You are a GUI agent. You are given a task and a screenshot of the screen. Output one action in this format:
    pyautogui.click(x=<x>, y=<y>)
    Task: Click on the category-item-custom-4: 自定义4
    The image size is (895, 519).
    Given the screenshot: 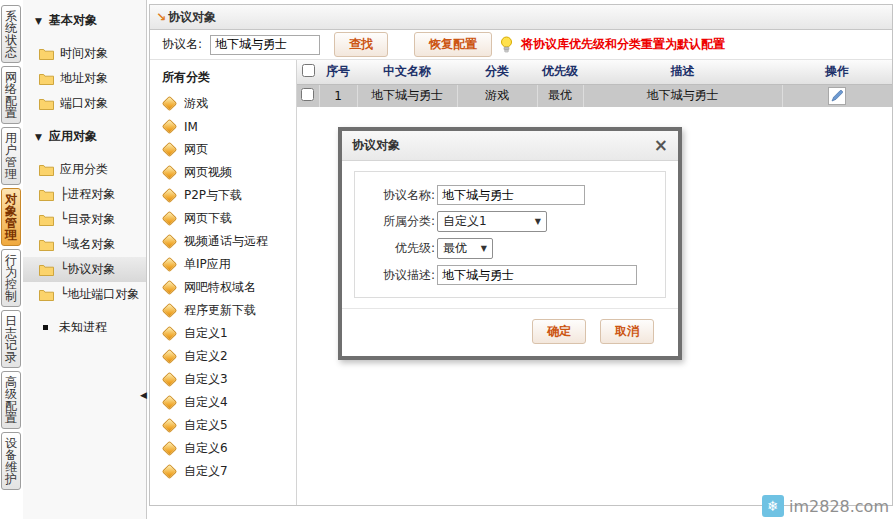 What is the action you would take?
    pyautogui.click(x=229, y=402)
    